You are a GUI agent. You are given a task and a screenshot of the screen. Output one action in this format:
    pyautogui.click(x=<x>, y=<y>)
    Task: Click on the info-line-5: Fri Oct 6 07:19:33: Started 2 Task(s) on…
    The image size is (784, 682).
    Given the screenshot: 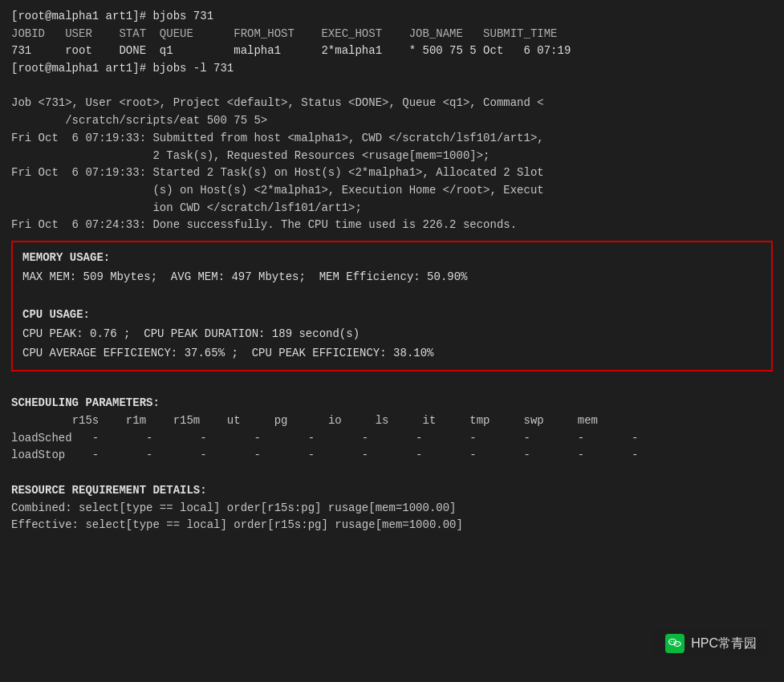 What is the action you would take?
    pyautogui.click(x=392, y=173)
    